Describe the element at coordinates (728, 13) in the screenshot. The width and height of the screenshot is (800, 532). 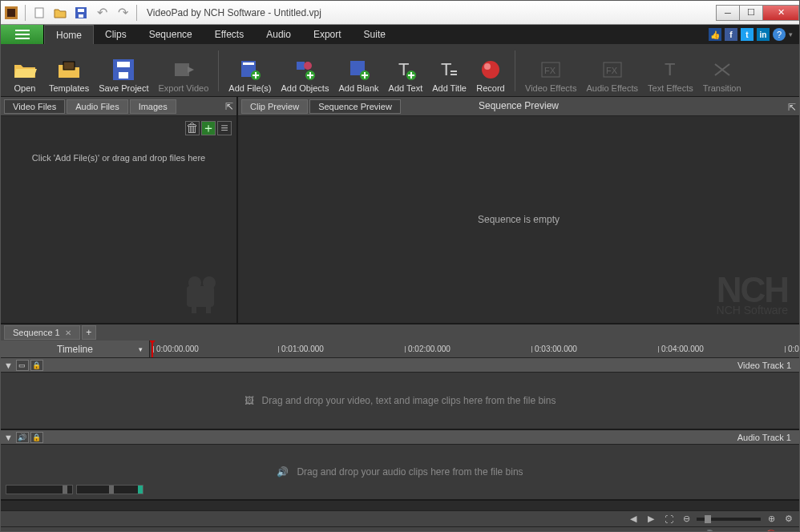
I see `minimize-button: ─` at that location.